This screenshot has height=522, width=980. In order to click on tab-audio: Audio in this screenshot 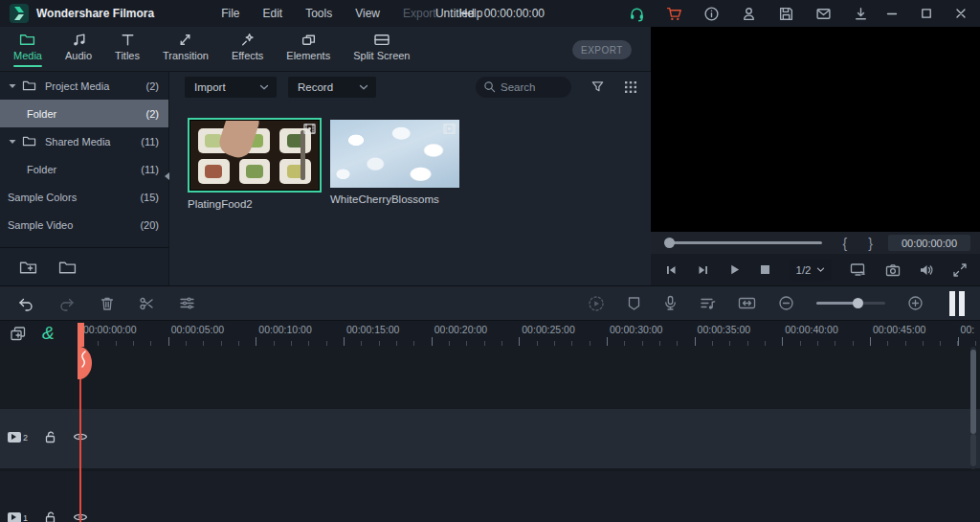, I will do `click(78, 50)`.